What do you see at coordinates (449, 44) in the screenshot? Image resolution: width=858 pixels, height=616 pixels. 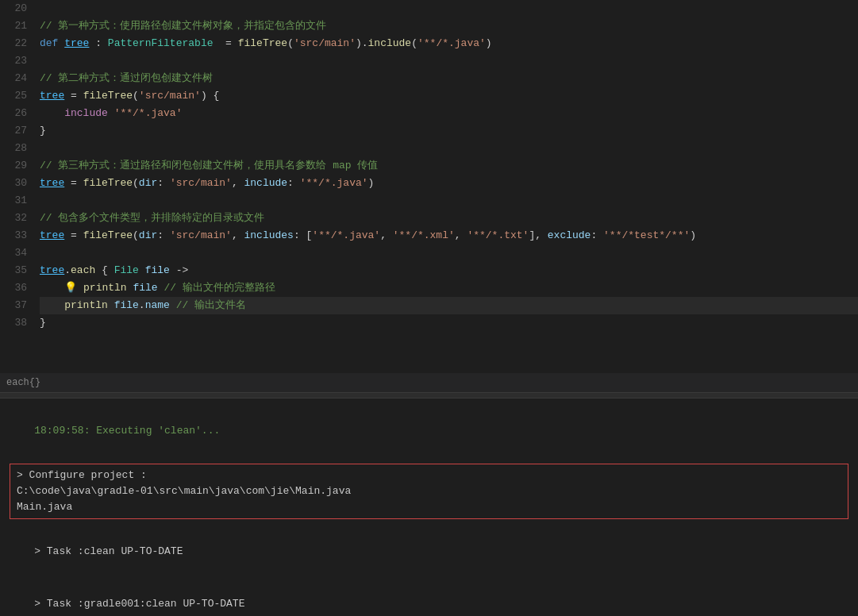 I see `code-line-22: def tree : PatternFilterable = fileTree(…` at bounding box center [449, 44].